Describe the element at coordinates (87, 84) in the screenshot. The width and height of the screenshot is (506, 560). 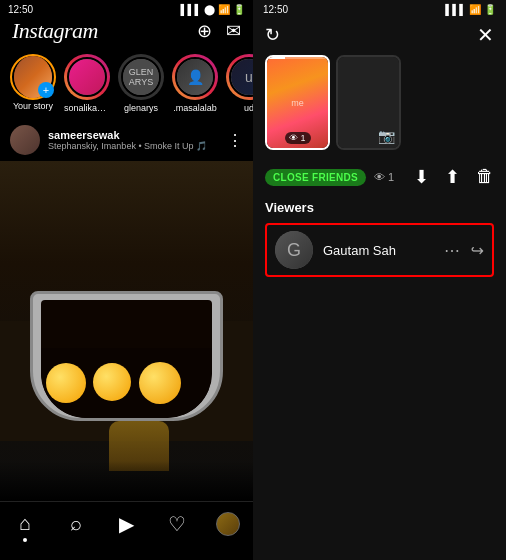
I see `story-item-sonalikapuri: sonalikapuri` at that location.